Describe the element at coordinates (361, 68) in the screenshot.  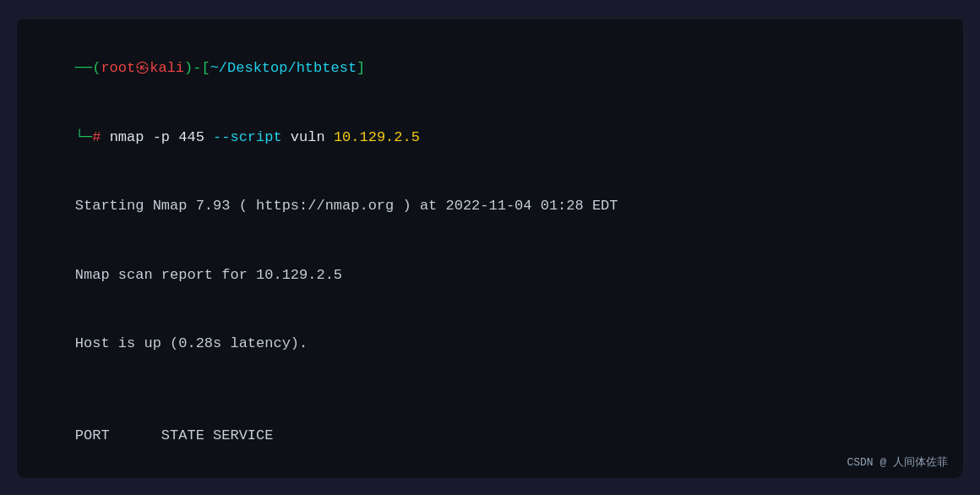
I see `prompt-bracket-close: ]` at that location.